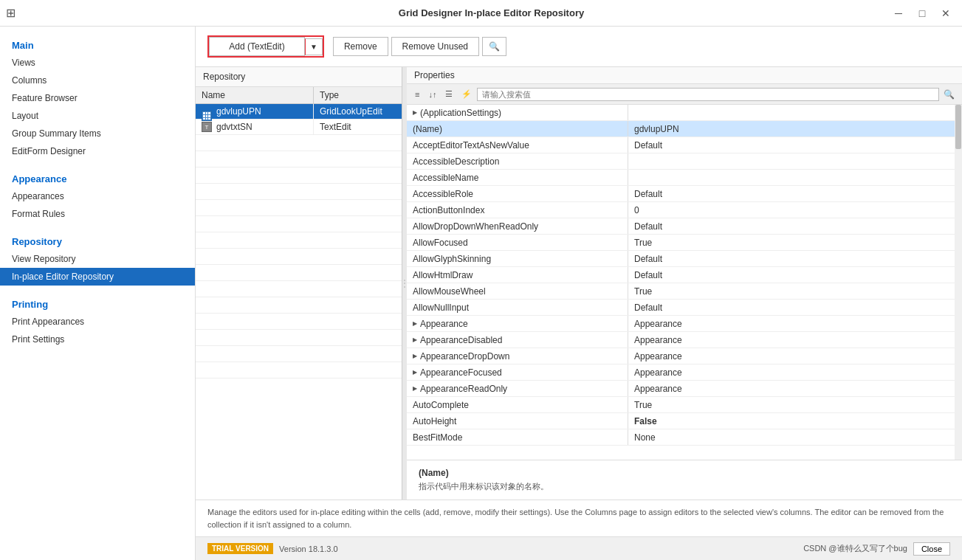  I want to click on props-row: AllowHtmlDraw Default, so click(681, 275).